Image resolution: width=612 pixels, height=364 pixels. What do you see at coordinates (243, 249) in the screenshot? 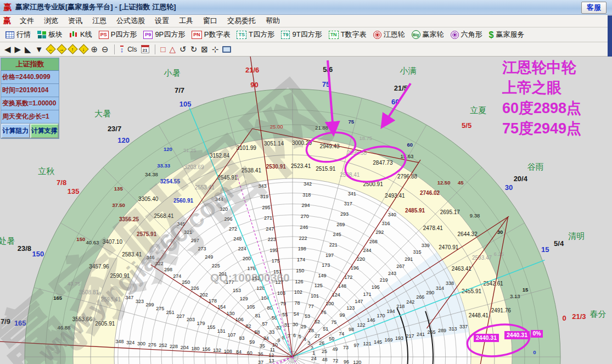
I see `svg-text: 224` at bounding box center [243, 249].